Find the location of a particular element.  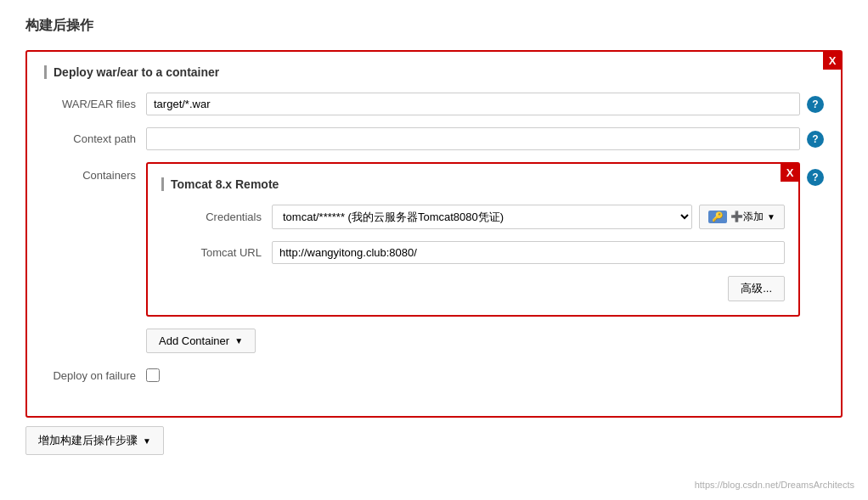

add-step-label: 增加构建后操作步骤 is located at coordinates (88, 441).